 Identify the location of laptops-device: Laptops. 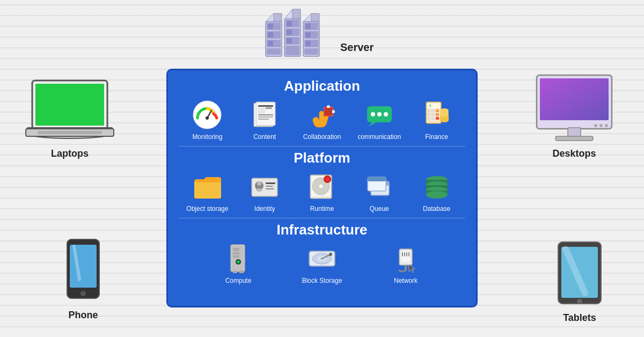
(70, 117).